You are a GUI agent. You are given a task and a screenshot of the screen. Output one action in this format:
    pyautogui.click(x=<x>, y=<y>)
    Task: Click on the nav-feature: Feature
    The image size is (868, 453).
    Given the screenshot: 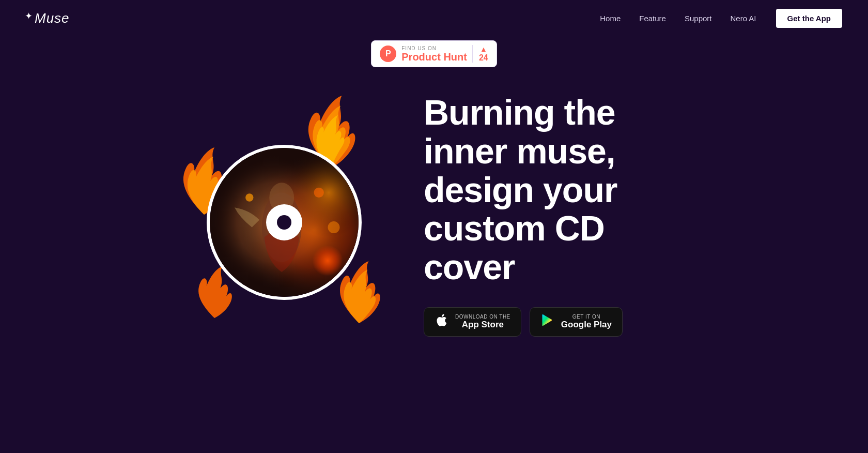 What is the action you would take?
    pyautogui.click(x=653, y=19)
    